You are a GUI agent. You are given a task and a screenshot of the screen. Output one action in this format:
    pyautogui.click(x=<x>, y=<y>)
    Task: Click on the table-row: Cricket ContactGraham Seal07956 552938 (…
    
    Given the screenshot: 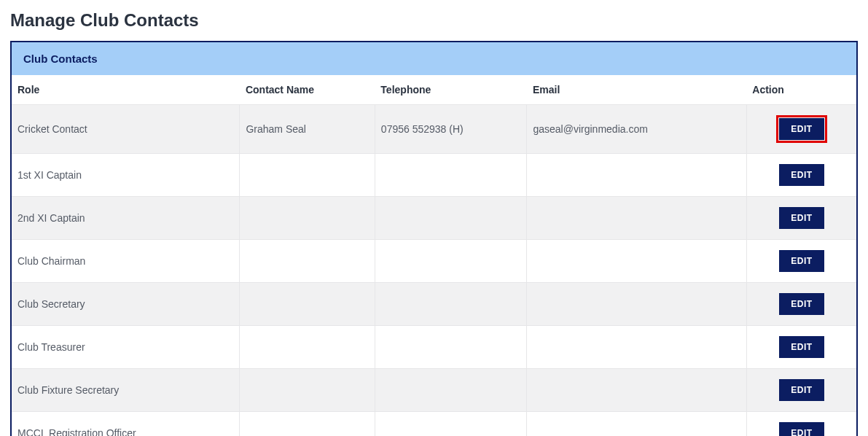 What is the action you would take?
    pyautogui.click(x=434, y=130)
    